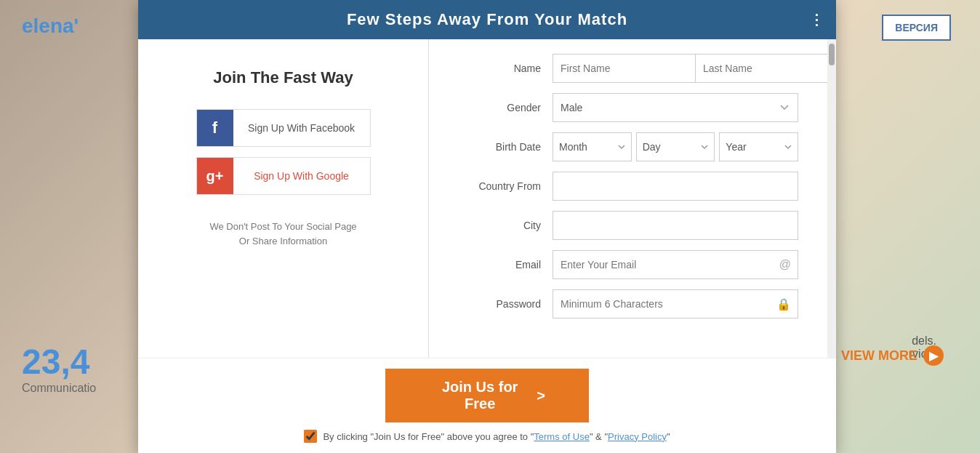  What do you see at coordinates (628, 304) in the screenshot?
I see `password-row: Password 🔒` at bounding box center [628, 304].